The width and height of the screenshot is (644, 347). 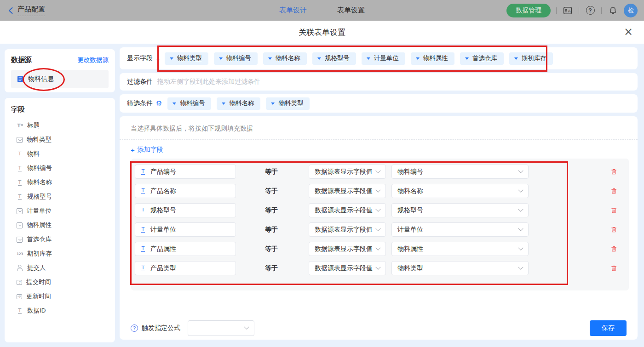 What do you see at coordinates (460, 230) in the screenshot?
I see `source-field-select: 计量单位` at bounding box center [460, 230].